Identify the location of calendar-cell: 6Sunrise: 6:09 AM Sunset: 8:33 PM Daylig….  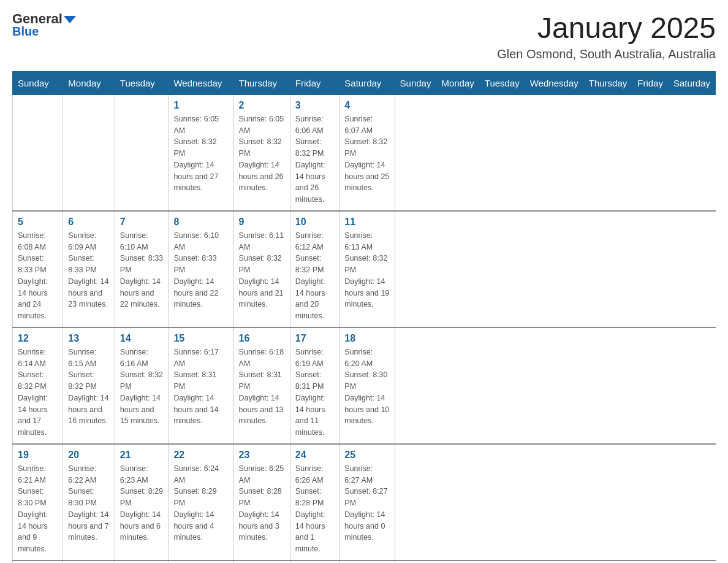
(89, 269).